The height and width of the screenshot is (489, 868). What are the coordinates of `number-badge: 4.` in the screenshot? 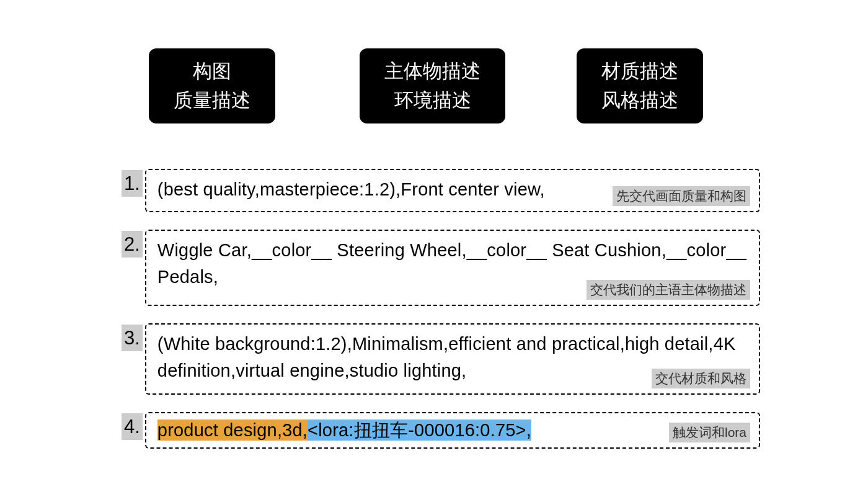 It's located at (132, 427).